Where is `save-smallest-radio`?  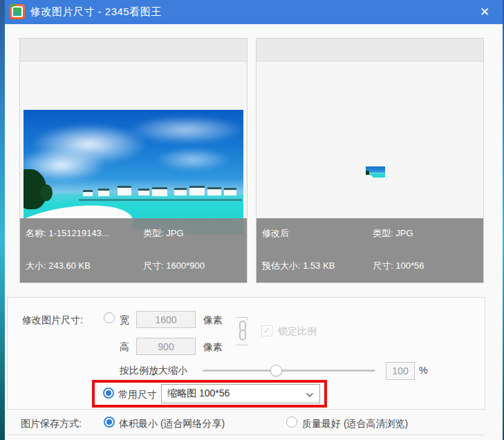
save-smallest-radio is located at coordinates (109, 422).